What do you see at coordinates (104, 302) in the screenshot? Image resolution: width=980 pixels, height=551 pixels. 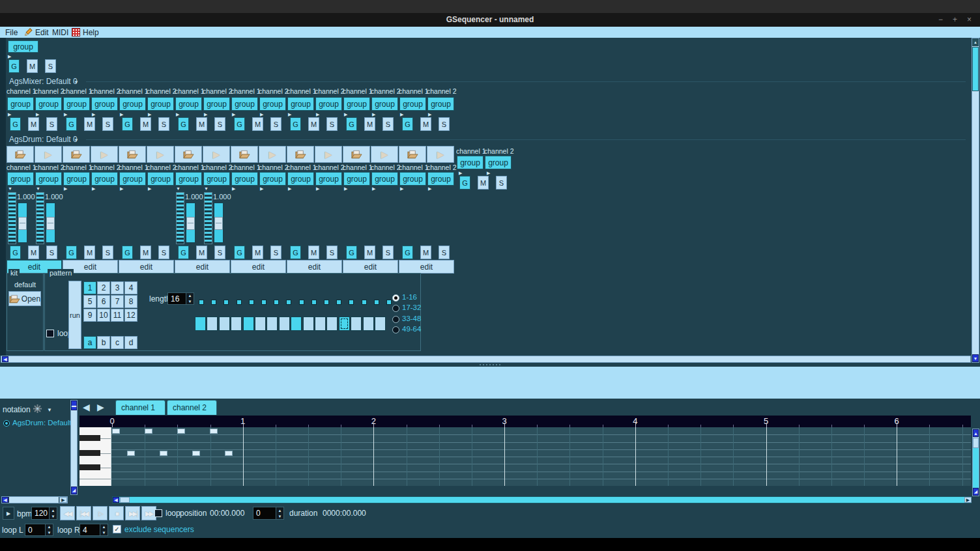 I see `pattern-bank-6-button: 6` at bounding box center [104, 302].